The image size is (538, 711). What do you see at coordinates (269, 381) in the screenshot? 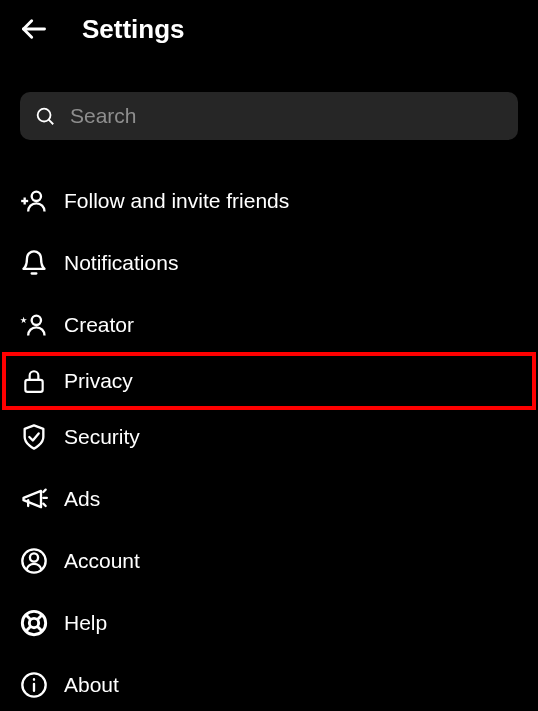
I see `menu-item-privacy: Privacy` at bounding box center [269, 381].